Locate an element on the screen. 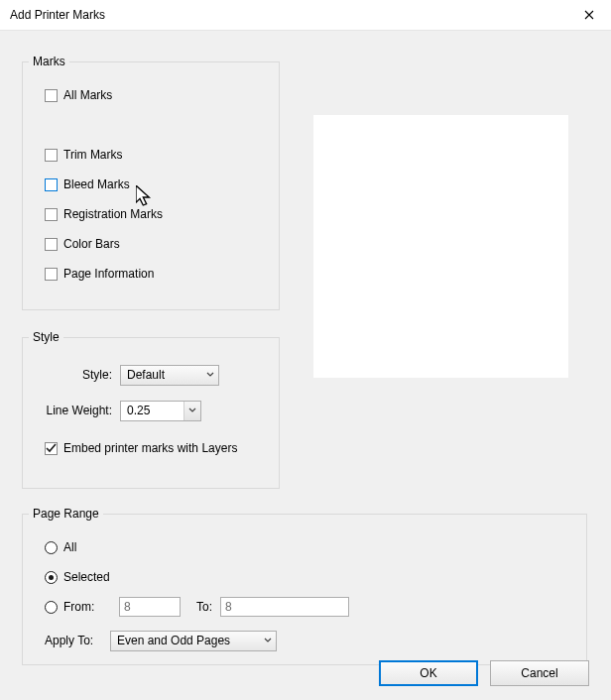 The image size is (611, 700). range-selected-radio is located at coordinates (52, 577).